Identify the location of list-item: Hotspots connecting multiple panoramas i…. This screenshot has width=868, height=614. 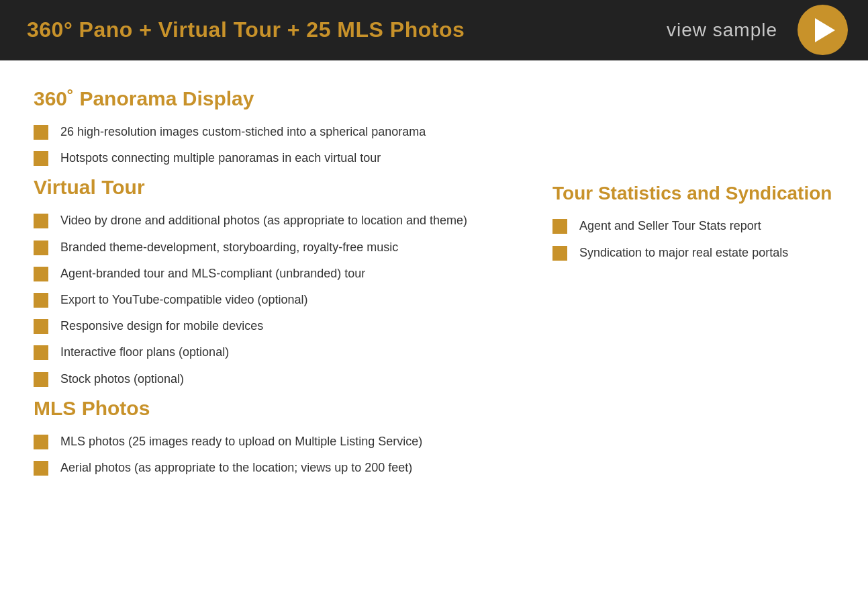
(434, 159).